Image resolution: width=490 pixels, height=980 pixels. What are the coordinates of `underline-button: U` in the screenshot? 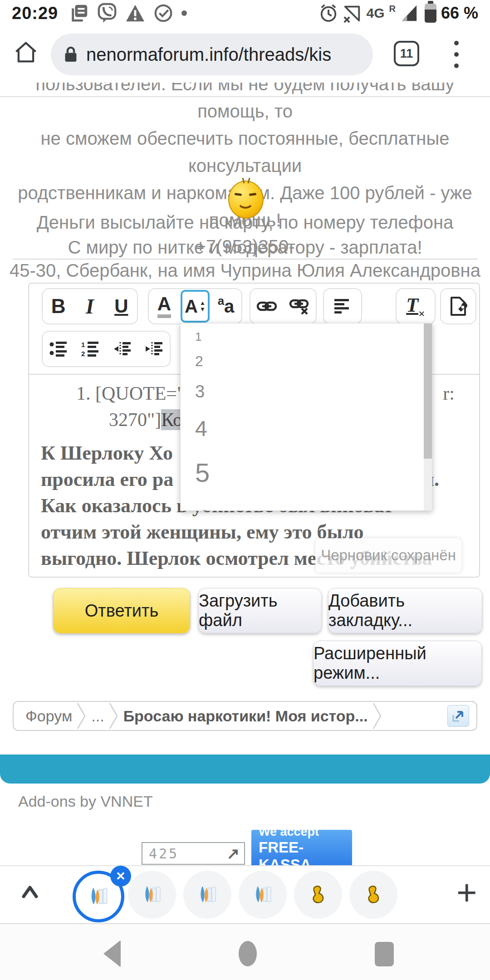 It's located at (121, 306).